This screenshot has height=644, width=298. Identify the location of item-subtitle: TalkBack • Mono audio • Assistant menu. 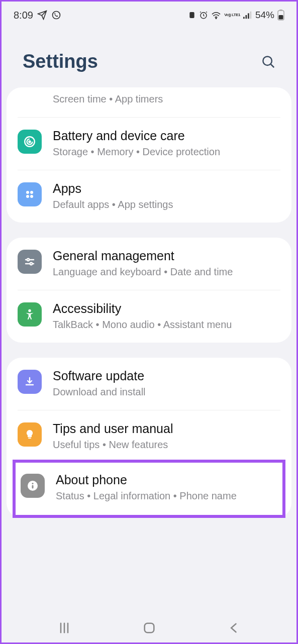
(167, 325).